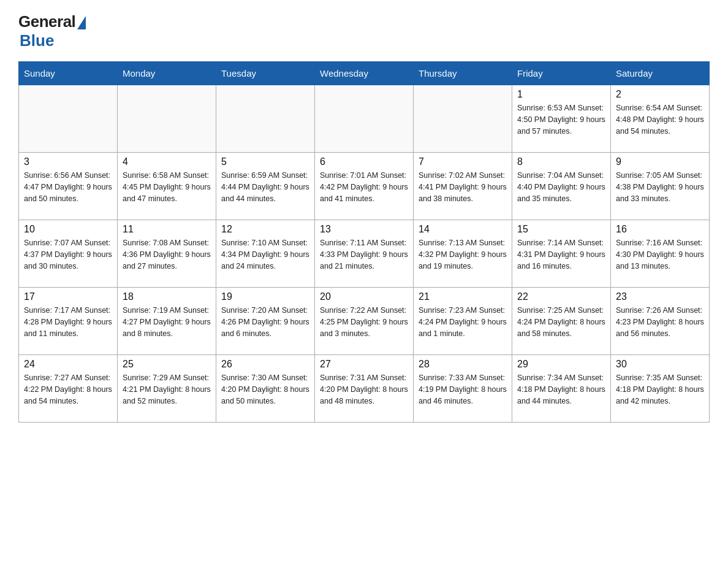 Image resolution: width=728 pixels, height=563 pixels. What do you see at coordinates (265, 297) in the screenshot?
I see `day-number: 19` at bounding box center [265, 297].